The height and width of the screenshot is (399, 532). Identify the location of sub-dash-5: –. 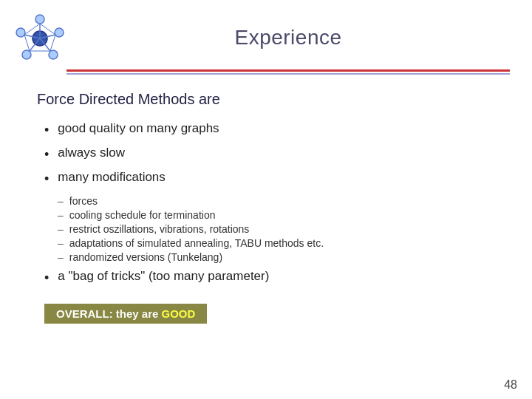
(61, 257).